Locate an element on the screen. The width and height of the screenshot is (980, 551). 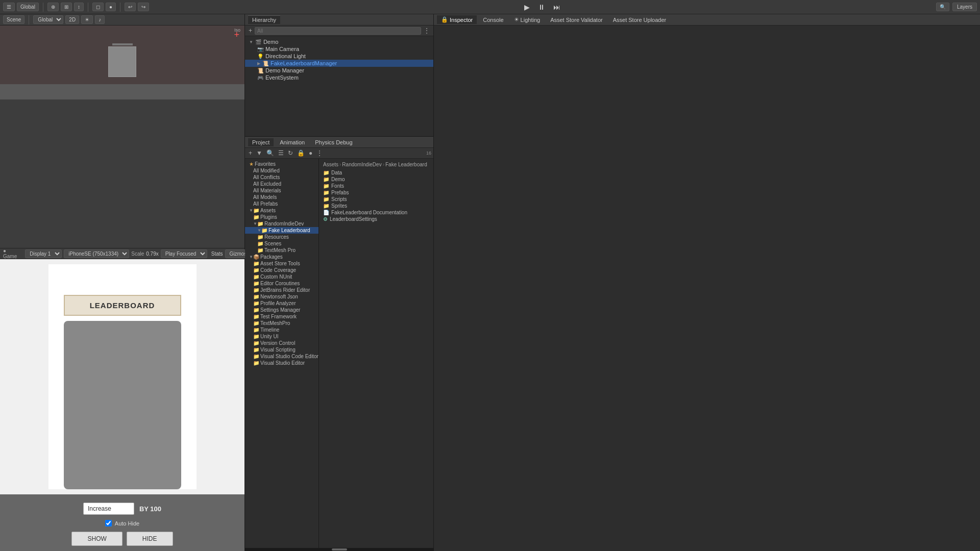
eventsystem-label: EventSystem is located at coordinates (282, 78).